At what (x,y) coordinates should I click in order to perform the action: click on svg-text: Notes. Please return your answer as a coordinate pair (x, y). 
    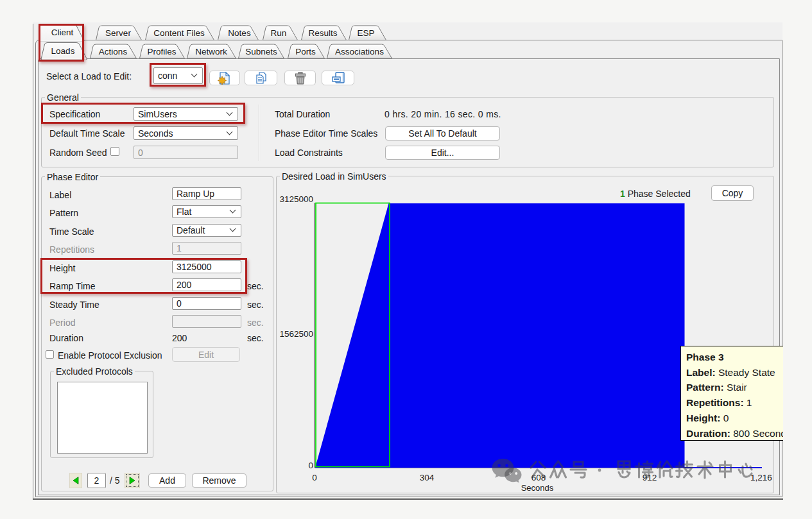
    Looking at the image, I should click on (239, 33).